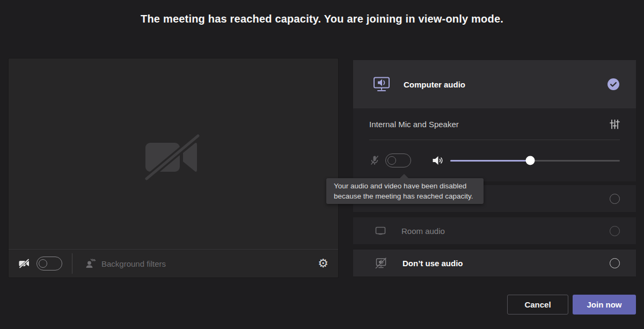 The width and height of the screenshot is (644, 329). I want to click on selected-check-icon, so click(613, 84).